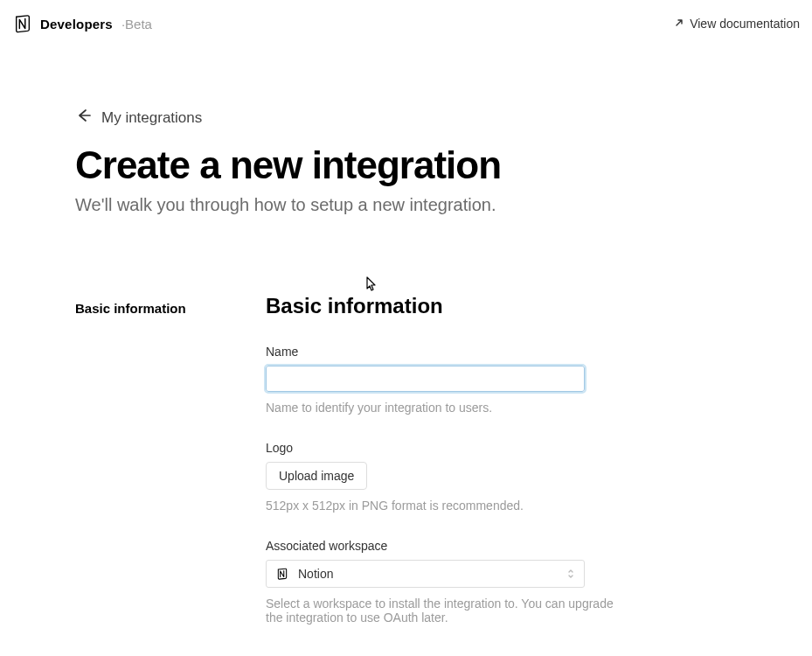 The width and height of the screenshot is (812, 656). I want to click on workspace-select: Notion, so click(425, 574).